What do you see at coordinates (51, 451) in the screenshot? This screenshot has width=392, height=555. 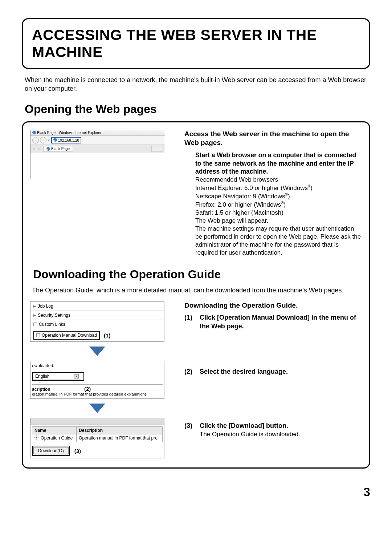 I see `download-button-highlight: Download(O)` at bounding box center [51, 451].